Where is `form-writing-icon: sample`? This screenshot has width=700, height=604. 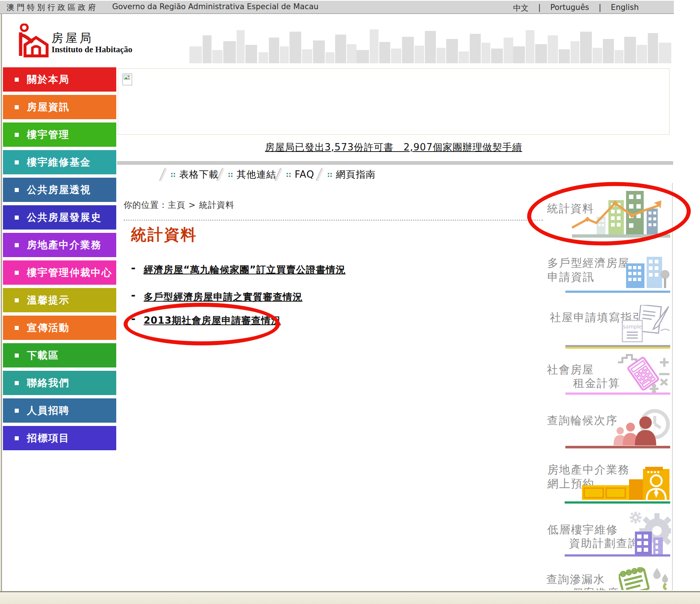
form-writing-icon: sample is located at coordinates (644, 324).